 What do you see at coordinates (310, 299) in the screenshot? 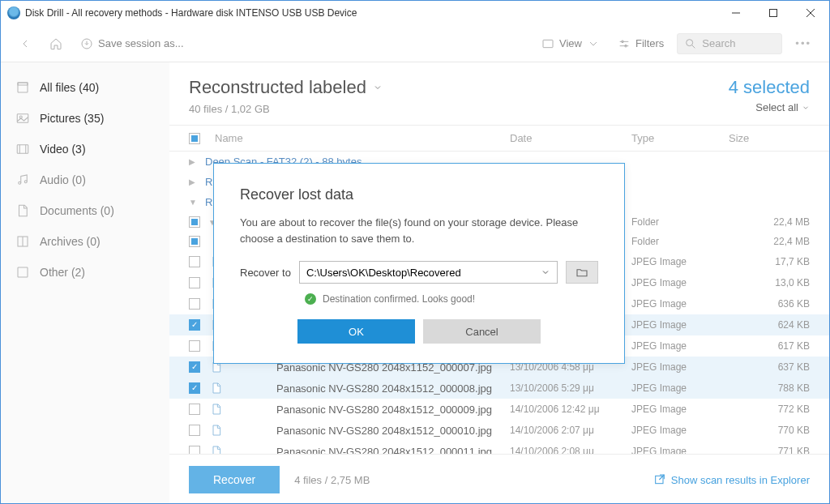
I see `check-icon: ✓` at bounding box center [310, 299].